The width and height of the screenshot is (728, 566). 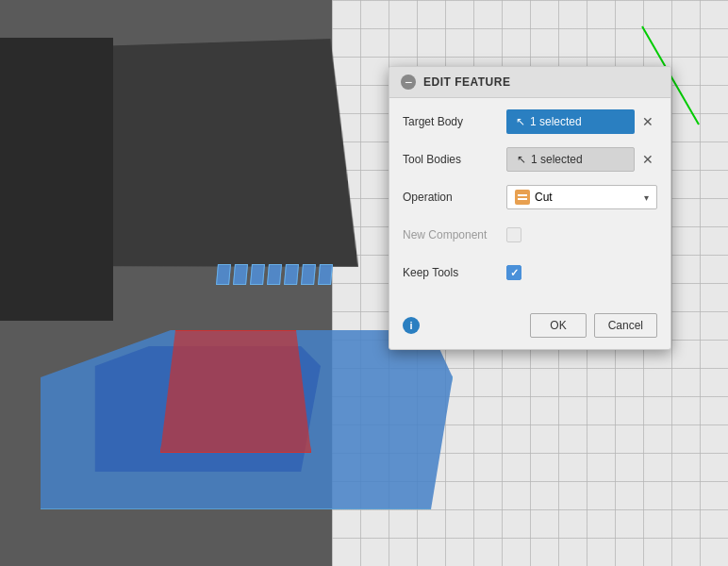 I want to click on cancel-button: Cancel, so click(x=626, y=325).